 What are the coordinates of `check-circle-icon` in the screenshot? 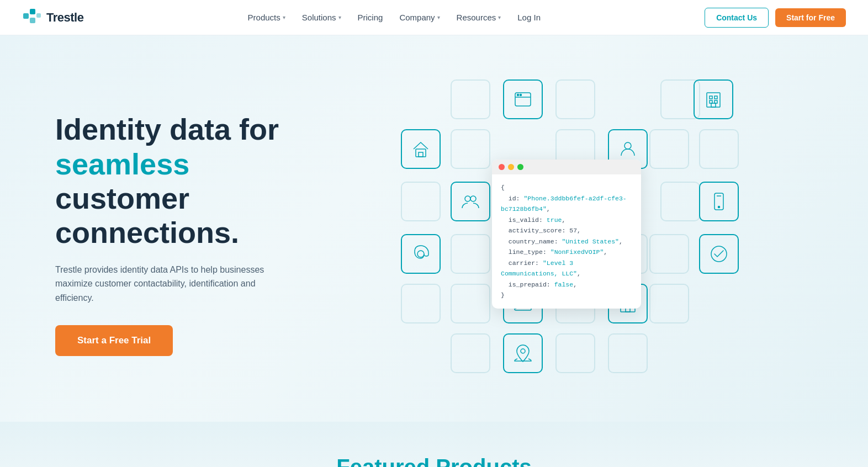 It's located at (719, 254).